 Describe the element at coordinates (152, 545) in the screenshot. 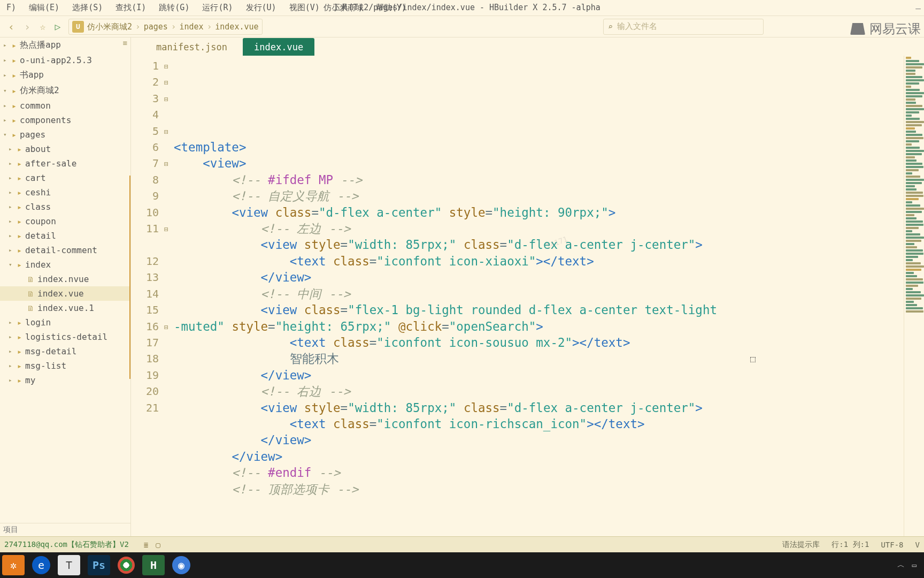

I see `status-icons: ≣ ▢` at that location.